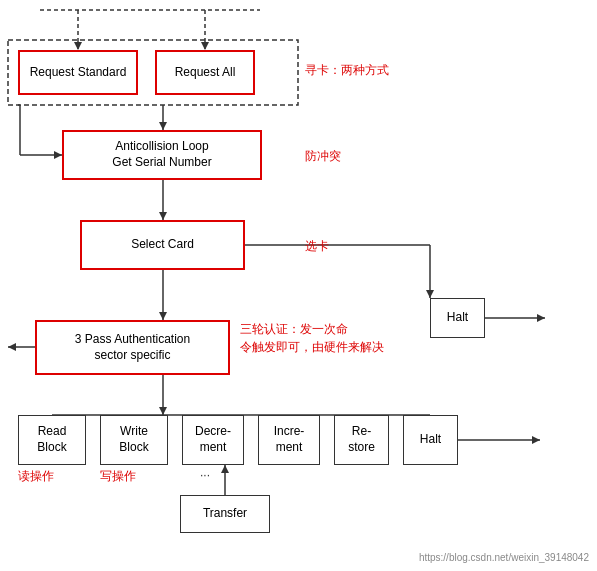  I want to click on increment-box: Incre-ment, so click(289, 440).